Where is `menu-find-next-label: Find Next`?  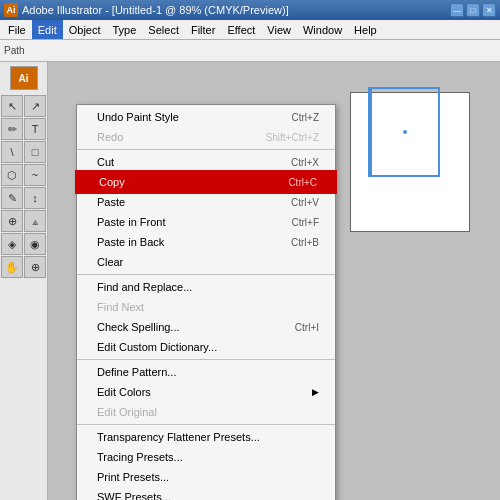
menu-find-next-label: Find Next is located at coordinates (120, 307).